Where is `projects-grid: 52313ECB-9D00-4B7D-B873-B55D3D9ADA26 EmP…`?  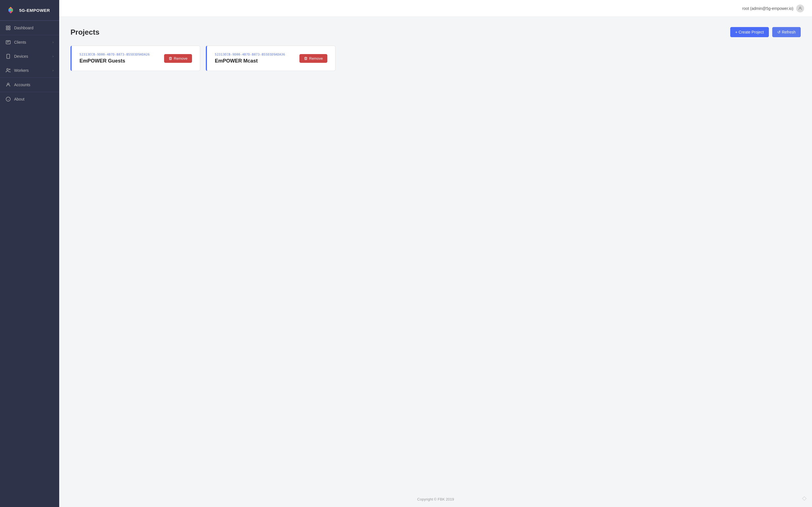 projects-grid: 52313ECB-9D00-4B7D-B873-B55D3D9ADA26 EmP… is located at coordinates (436, 58).